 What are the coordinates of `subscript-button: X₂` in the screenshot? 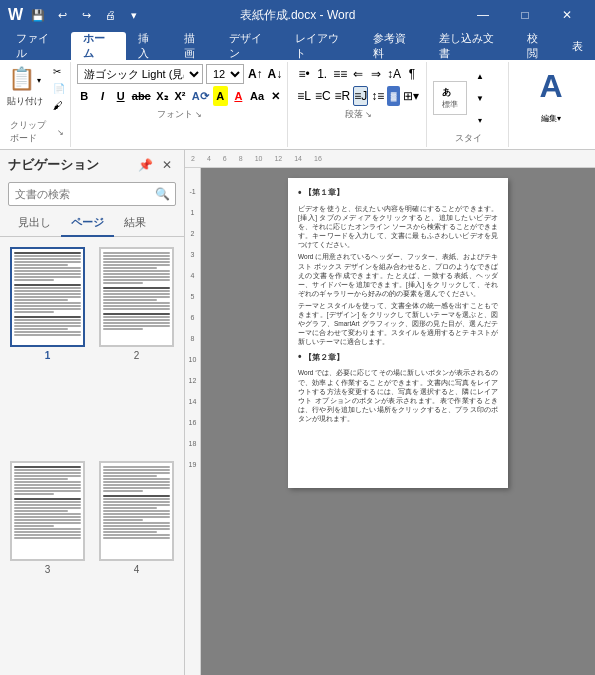 It's located at (162, 96).